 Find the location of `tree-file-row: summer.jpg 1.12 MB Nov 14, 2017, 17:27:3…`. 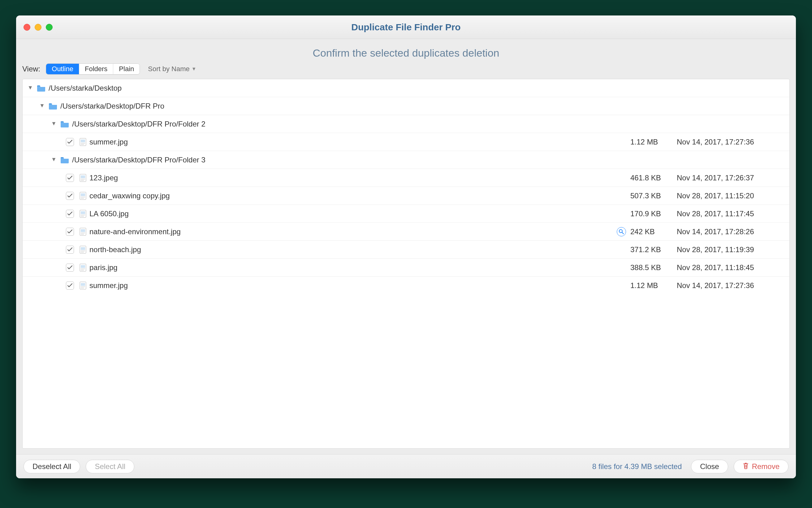

tree-file-row: summer.jpg 1.12 MB Nov 14, 2017, 17:27:3… is located at coordinates (406, 142).